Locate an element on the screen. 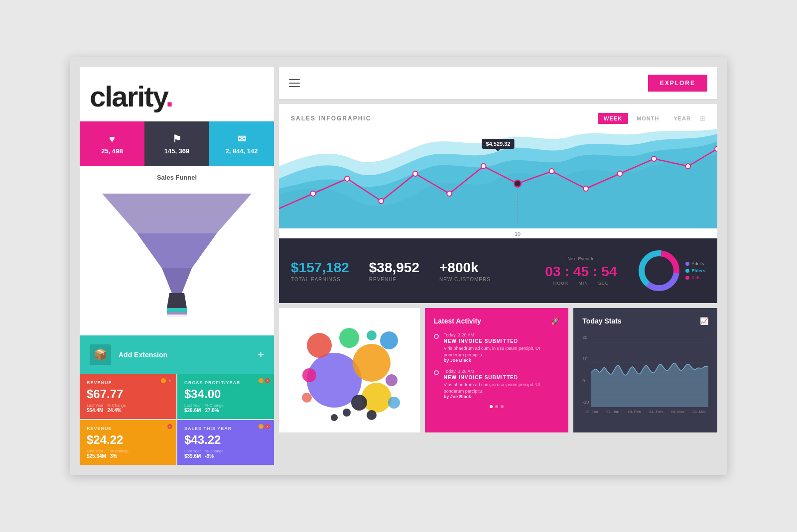  rocket-icon: 🚀 is located at coordinates (555, 321).